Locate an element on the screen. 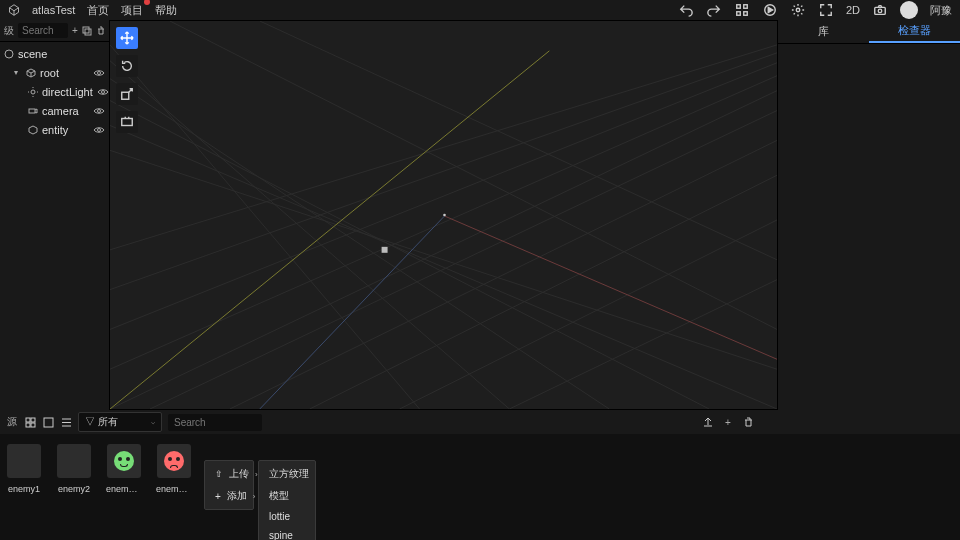 The height and width of the screenshot is (540, 960). add-node-icon: + is located at coordinates (75, 30).